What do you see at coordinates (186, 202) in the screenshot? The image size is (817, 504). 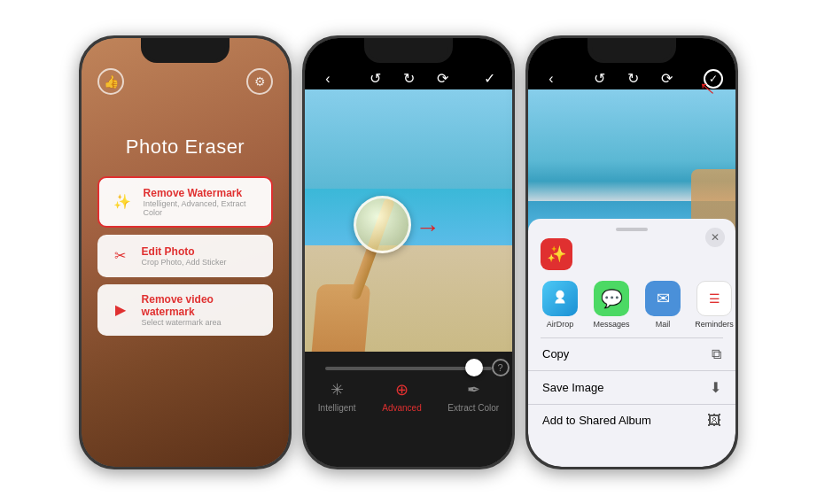 I see `menu-item-remove-watermark: ✨ Remove Watermark Intelligent, Advanced…` at bounding box center [186, 202].